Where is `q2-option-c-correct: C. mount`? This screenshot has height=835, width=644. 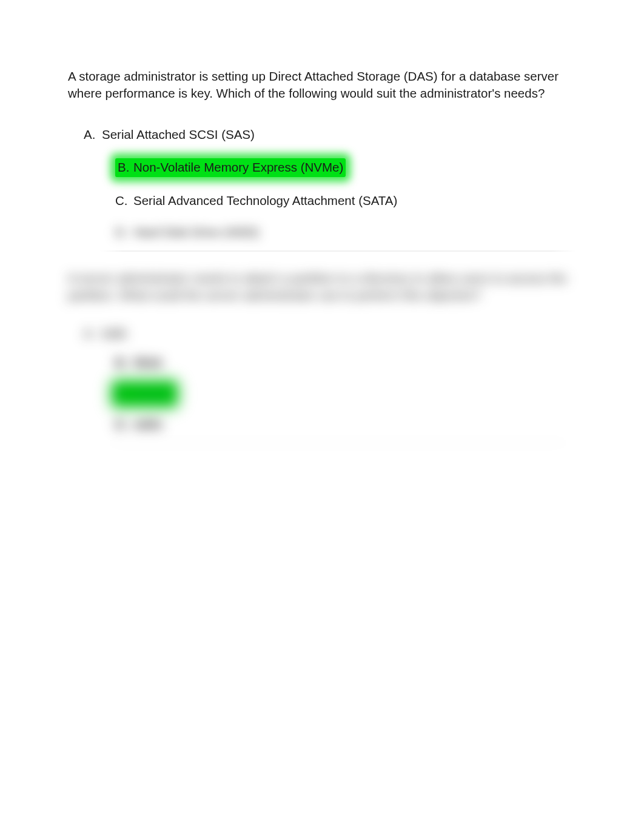 q2-option-c-correct: C. mount is located at coordinates (346, 394).